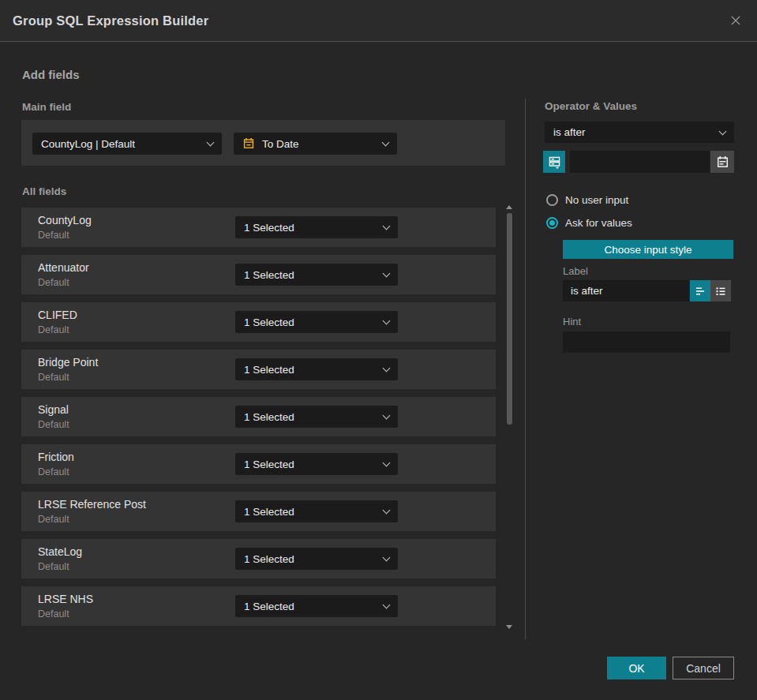  I want to click on field-name: CLIFED, so click(58, 315).